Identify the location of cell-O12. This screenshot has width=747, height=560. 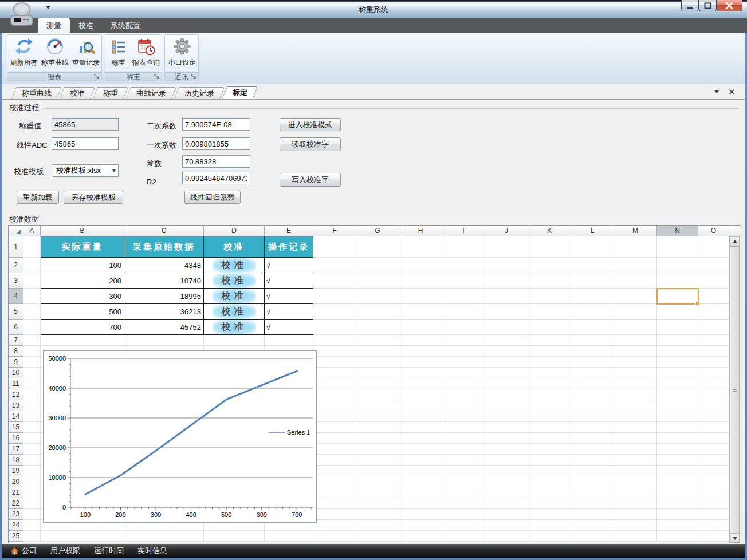
(714, 395).